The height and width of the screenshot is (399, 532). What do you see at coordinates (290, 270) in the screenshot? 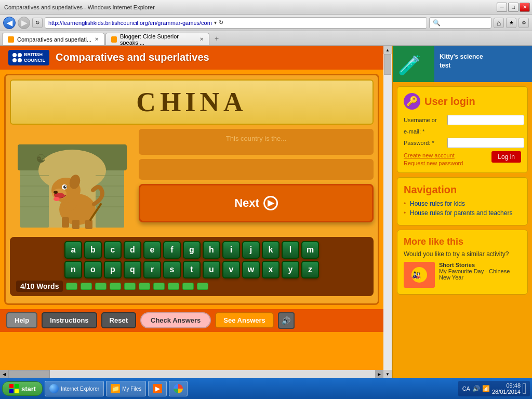
I see `key-y: y` at bounding box center [290, 270].